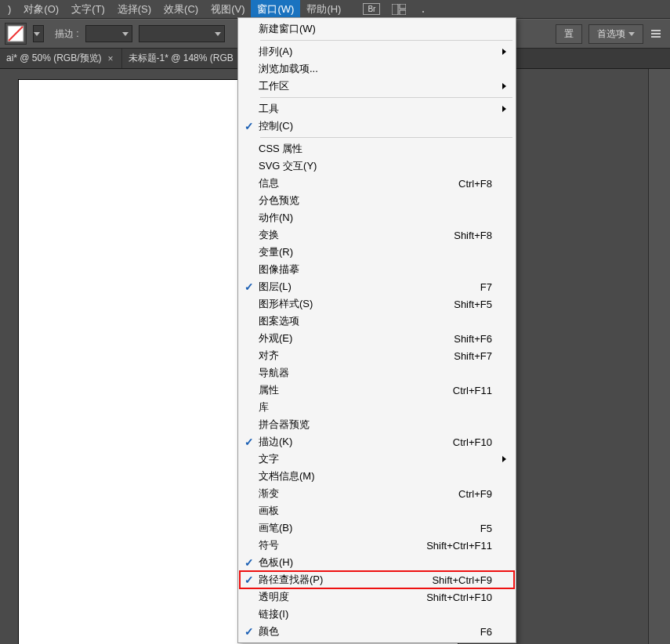 The image size is (670, 644). Describe the element at coordinates (377, 407) in the screenshot. I see `menu-item: 库` at that location.